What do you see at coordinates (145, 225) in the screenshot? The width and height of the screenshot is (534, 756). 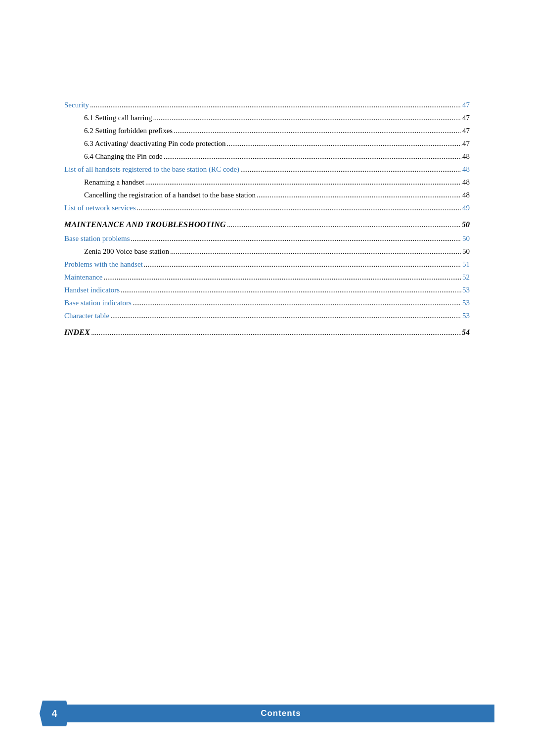 I see `section-heading-text: MAINTENANCE AND TROUBLESHOOTING` at bounding box center [145, 225].